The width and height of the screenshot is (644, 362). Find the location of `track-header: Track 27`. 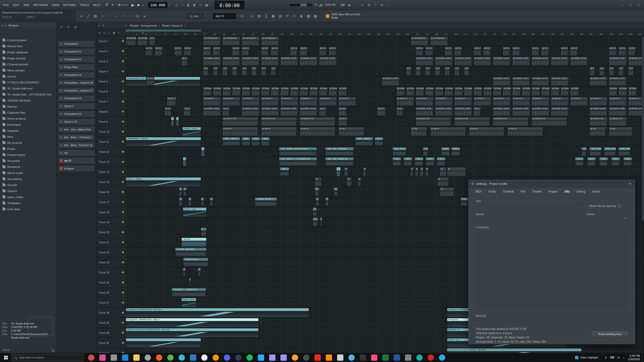

track-header: Track 27 is located at coordinates (111, 303).